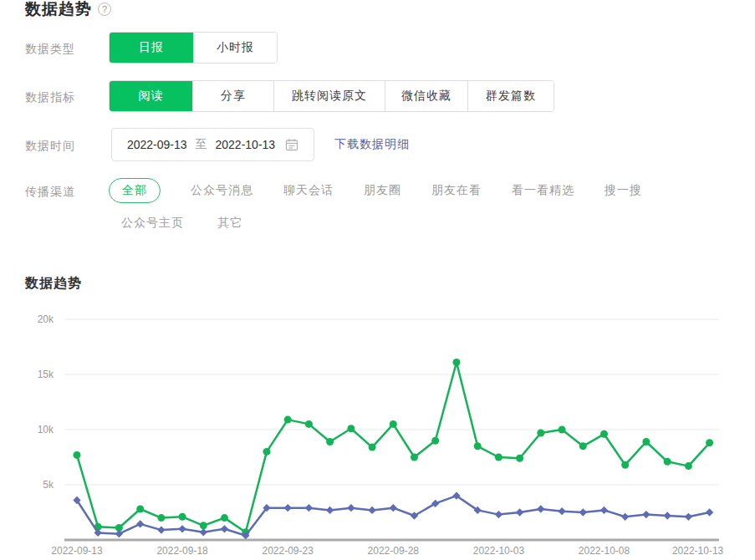  I want to click on svg-text: 2022-09-18, so click(182, 551).